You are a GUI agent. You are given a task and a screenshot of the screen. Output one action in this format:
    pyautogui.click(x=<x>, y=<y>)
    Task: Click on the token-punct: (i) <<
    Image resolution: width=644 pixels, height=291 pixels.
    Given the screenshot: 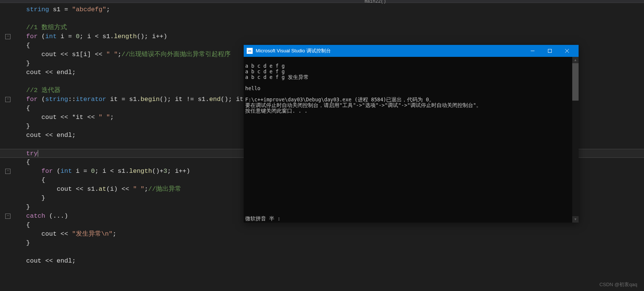 What is the action you would take?
    pyautogui.click(x=120, y=189)
    